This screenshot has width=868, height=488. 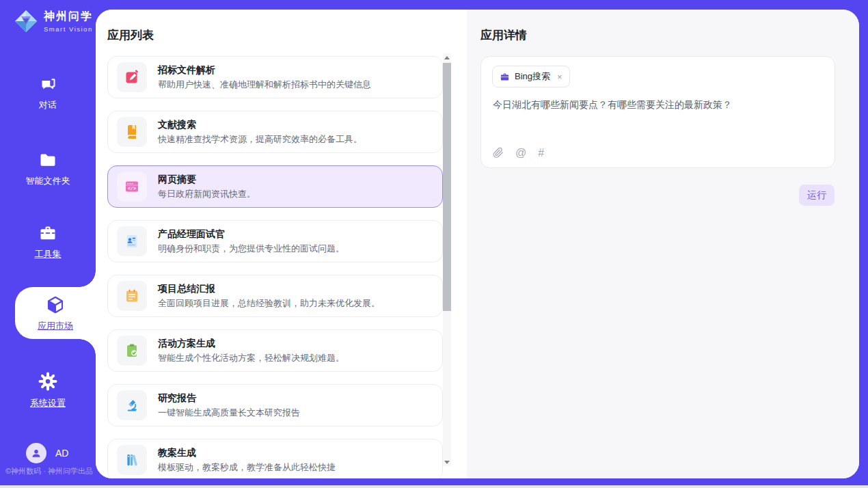 What do you see at coordinates (132, 132) in the screenshot?
I see `book-icon` at bounding box center [132, 132].